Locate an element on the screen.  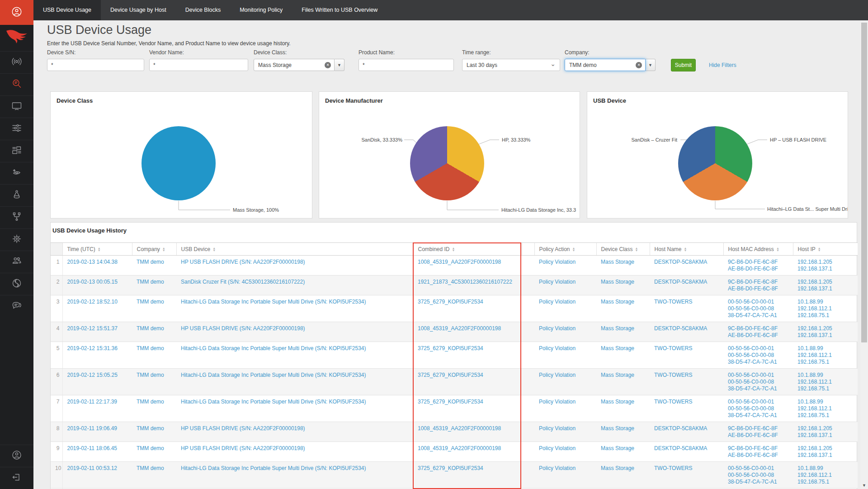
sidebar-item-investigate is located at coordinates (17, 84).